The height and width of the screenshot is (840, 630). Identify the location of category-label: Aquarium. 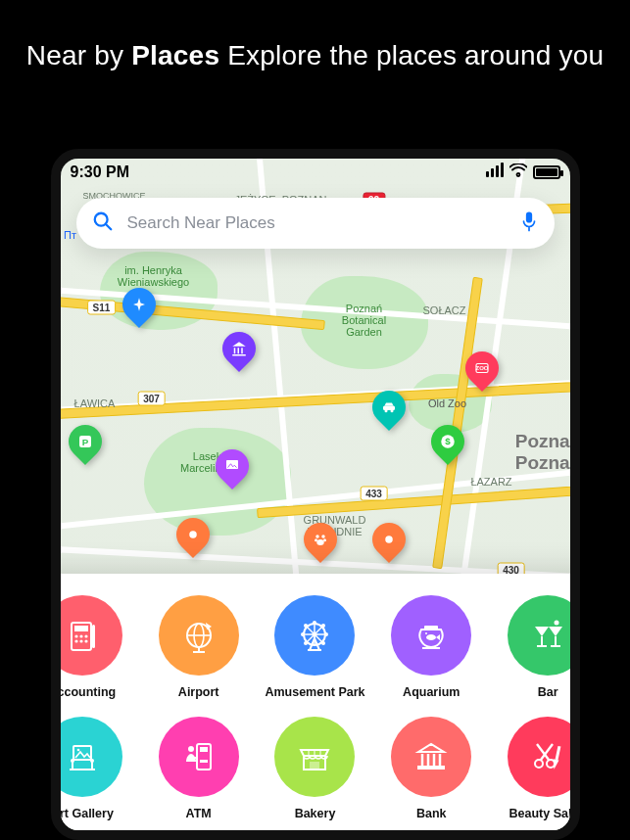
(431, 692).